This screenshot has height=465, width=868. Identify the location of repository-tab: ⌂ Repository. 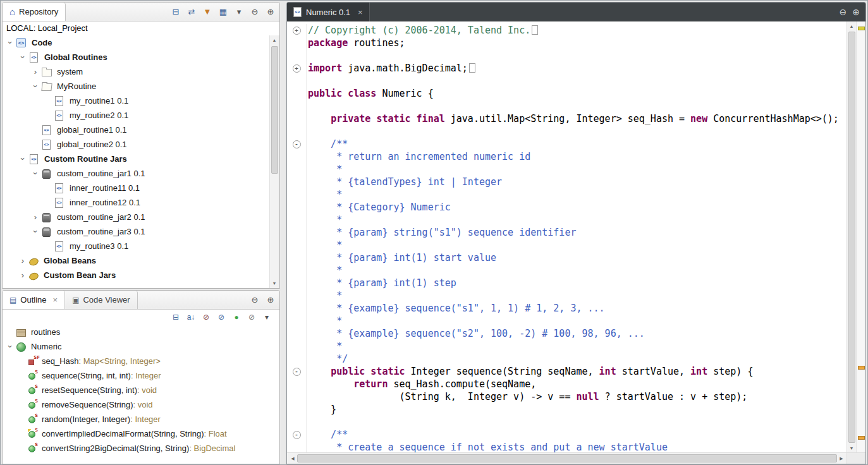
(34, 11).